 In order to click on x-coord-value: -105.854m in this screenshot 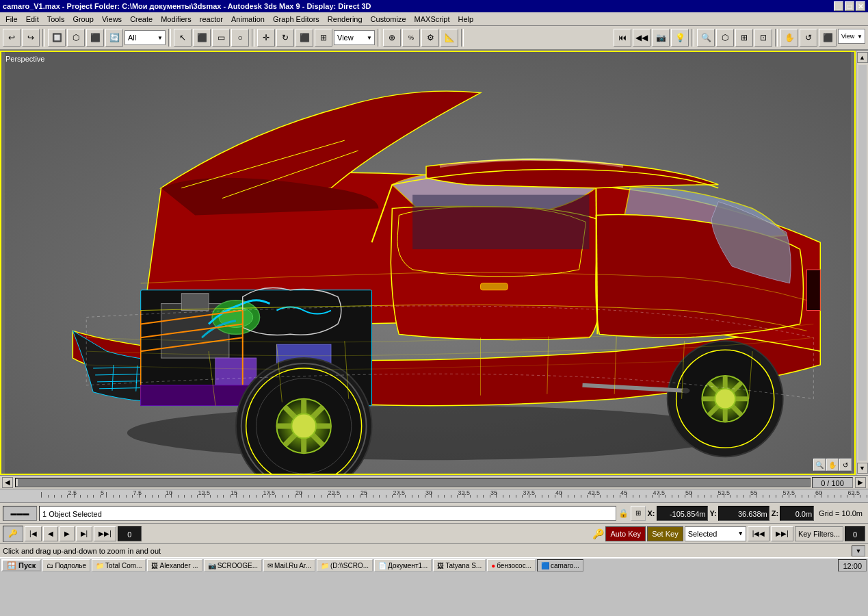, I will do `click(683, 513)`.